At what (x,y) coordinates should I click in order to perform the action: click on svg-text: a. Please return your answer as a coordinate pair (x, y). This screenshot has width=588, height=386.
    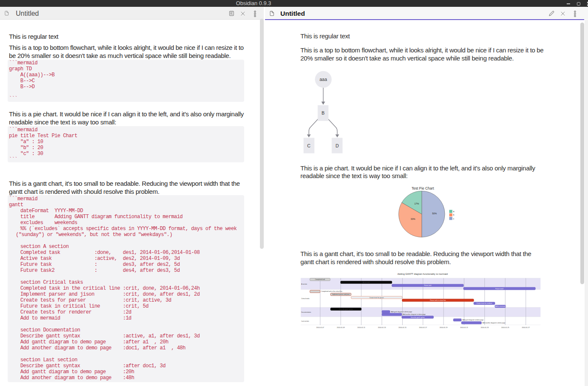
    Looking at the image, I should click on (454, 211).